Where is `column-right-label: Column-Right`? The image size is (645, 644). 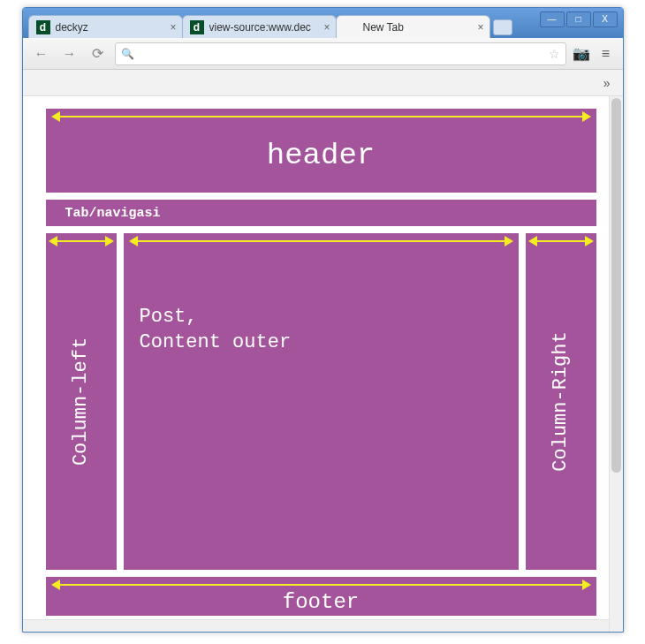 column-right-label: Column-Right is located at coordinates (560, 401).